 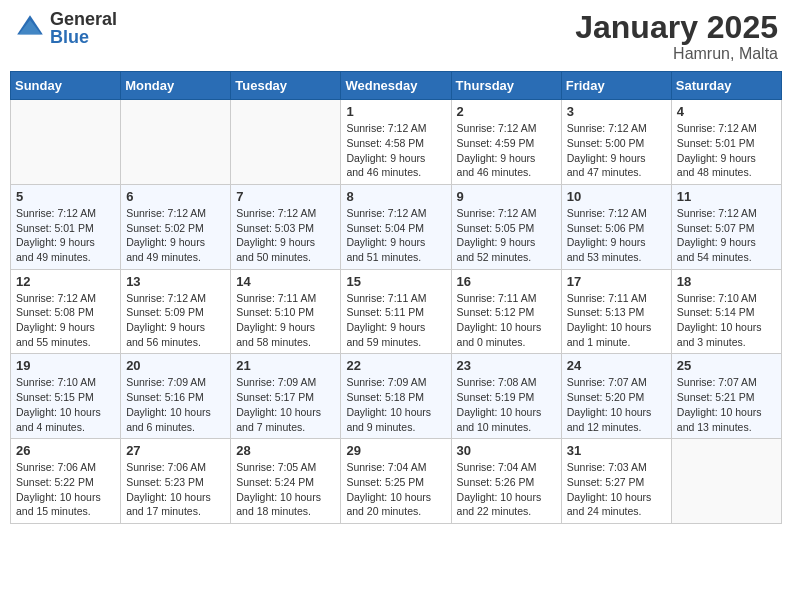 What do you see at coordinates (286, 86) in the screenshot?
I see `weekday-header-tuesday: Tuesday` at bounding box center [286, 86].